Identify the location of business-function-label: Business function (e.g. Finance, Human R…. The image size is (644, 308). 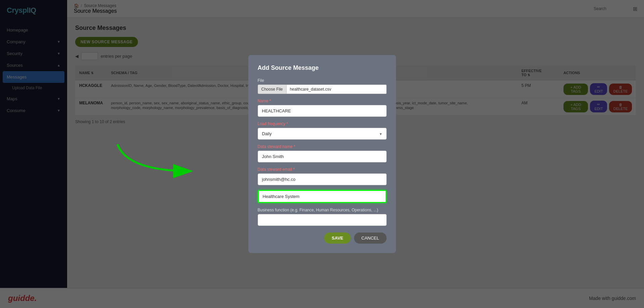
(322, 210).